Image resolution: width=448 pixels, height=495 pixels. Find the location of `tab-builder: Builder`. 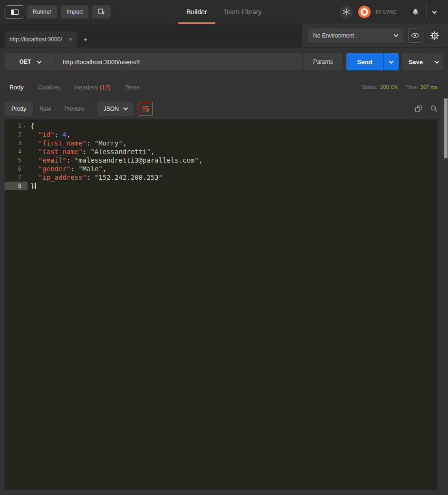

tab-builder: Builder is located at coordinates (197, 12).